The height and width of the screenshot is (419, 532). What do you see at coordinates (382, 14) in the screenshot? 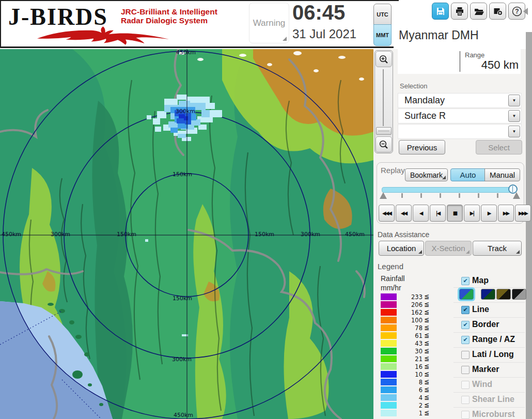
I see `utc-button: UTC` at bounding box center [382, 14].